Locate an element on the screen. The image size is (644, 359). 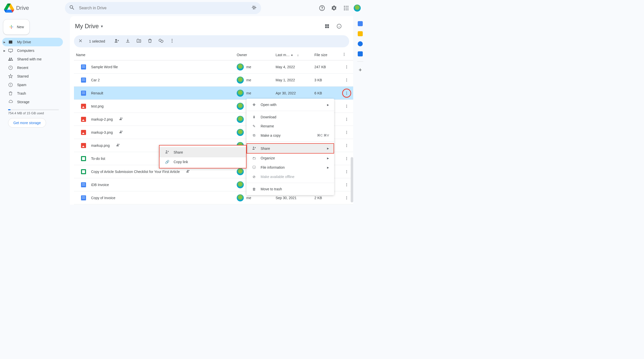
ctx-organize: 🗀Organize▶ is located at coordinates (290, 158).